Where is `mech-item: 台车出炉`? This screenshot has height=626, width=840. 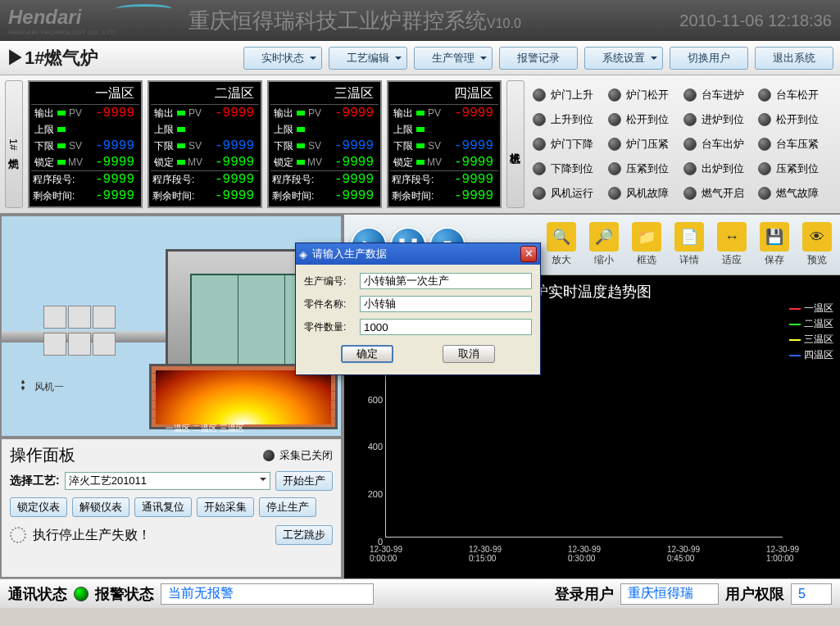 mech-item: 台车出炉 is located at coordinates (720, 144).